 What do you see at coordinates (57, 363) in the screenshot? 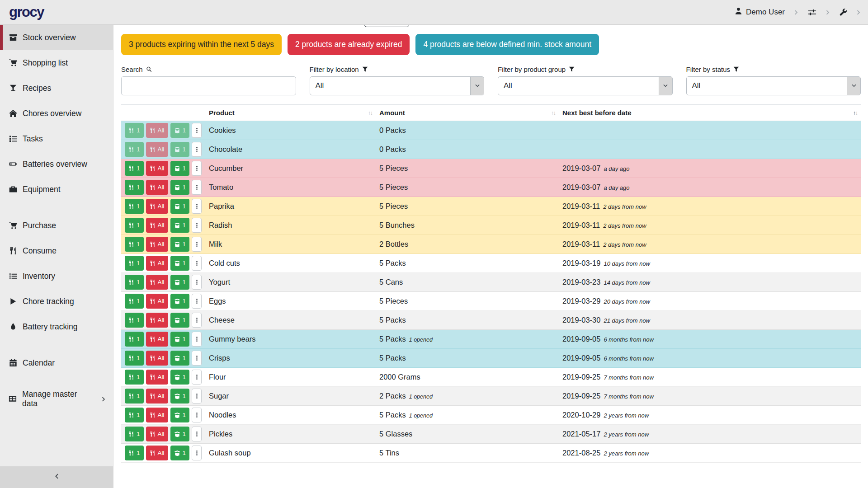
I see `sidebar-item-calendar: Calendar` at bounding box center [57, 363].